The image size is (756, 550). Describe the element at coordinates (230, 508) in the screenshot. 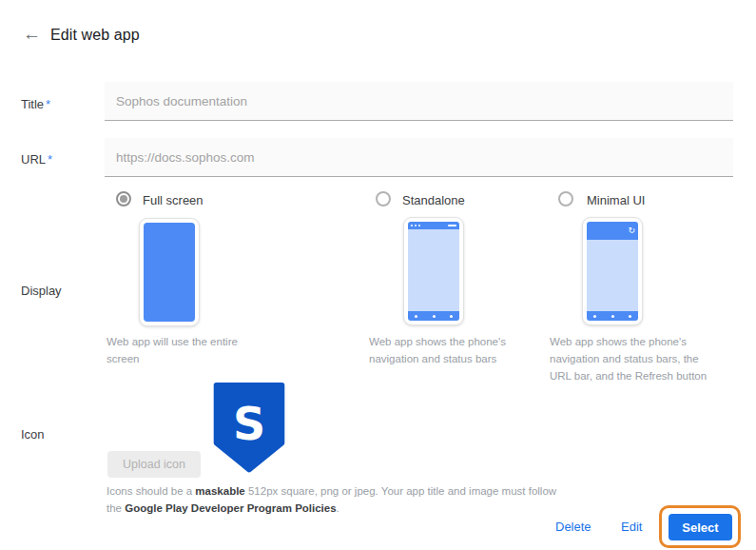

I see `help-text-policies-link: Google Play Developer Program Policies` at that location.